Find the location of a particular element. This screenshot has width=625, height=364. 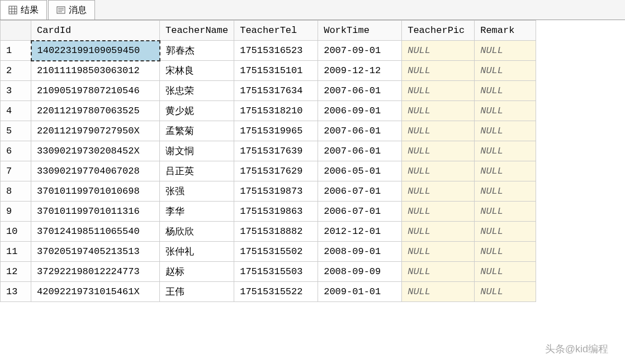

cell-worktime: 2008-09-09 is located at coordinates (360, 272).